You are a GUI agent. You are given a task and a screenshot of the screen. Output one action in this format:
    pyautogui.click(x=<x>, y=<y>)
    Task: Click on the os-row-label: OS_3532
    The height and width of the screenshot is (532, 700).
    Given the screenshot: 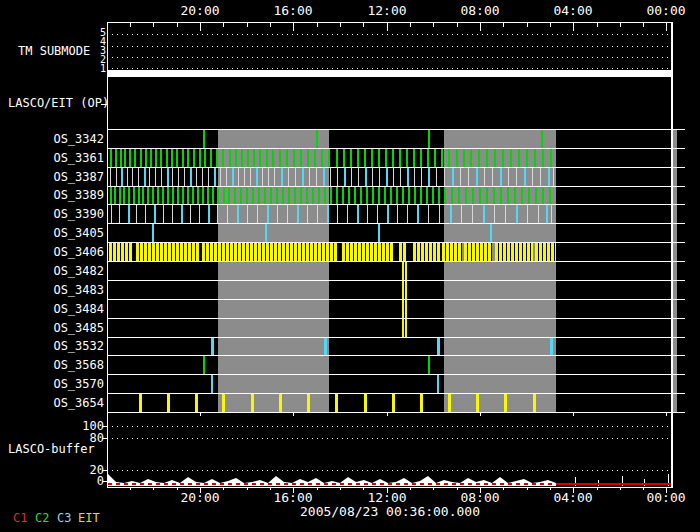 What is the action you would take?
    pyautogui.click(x=52, y=346)
    